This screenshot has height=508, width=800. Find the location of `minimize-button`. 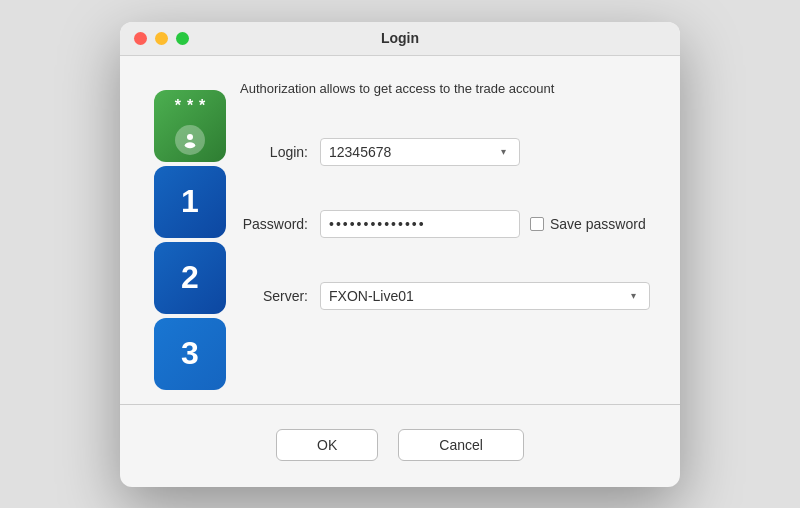

minimize-button is located at coordinates (162, 38).